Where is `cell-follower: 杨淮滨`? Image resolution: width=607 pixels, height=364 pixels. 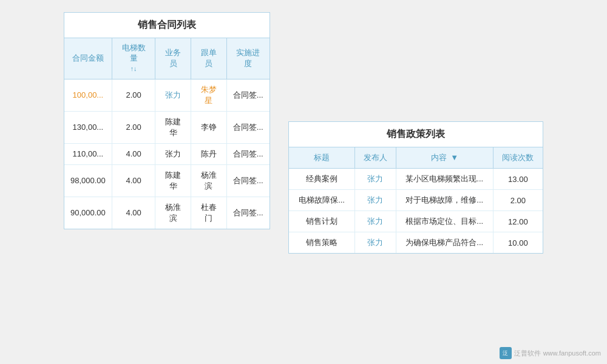 cell-follower: 杨淮滨 is located at coordinates (209, 181).